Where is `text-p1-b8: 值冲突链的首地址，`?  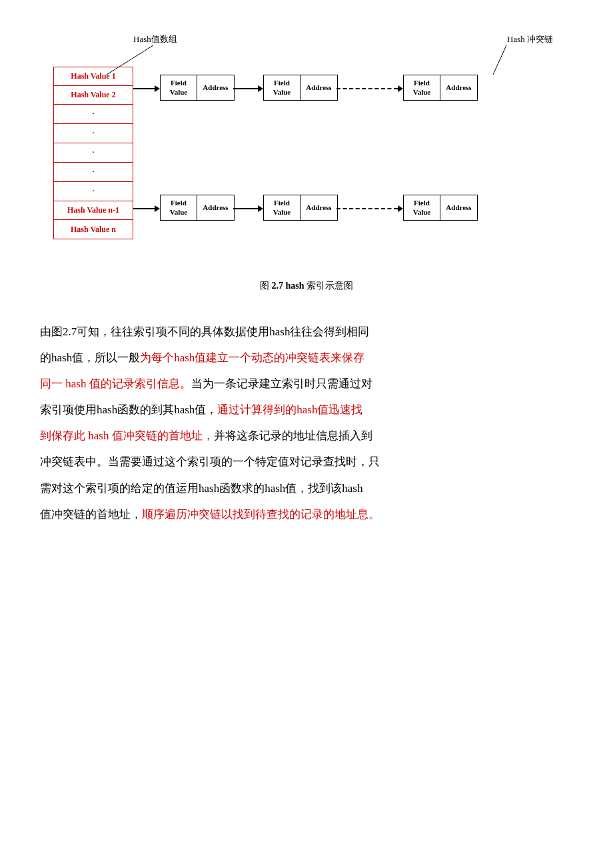 text-p1-b8: 值冲突链的首地址， is located at coordinates (91, 515).